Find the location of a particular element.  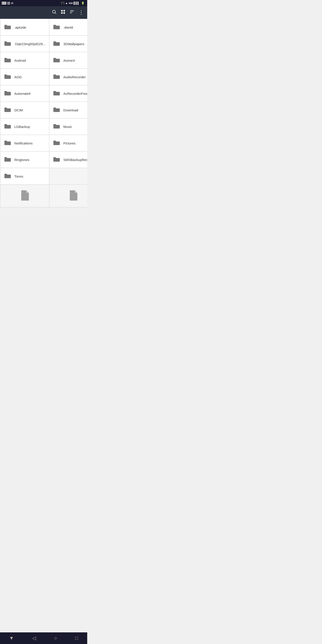

hamburger-menu-icon is located at coordinates (6, 12).